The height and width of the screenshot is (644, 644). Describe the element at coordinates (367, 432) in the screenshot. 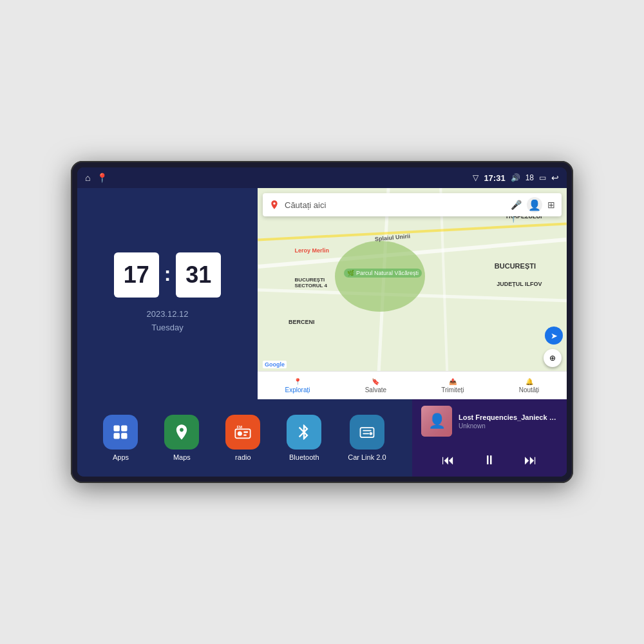

I see `carlink-icon` at that location.